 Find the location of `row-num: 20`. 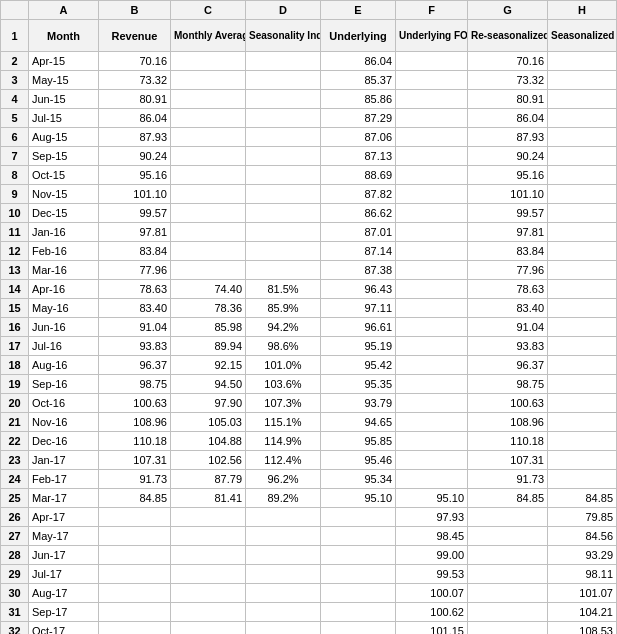

row-num: 20 is located at coordinates (15, 404).